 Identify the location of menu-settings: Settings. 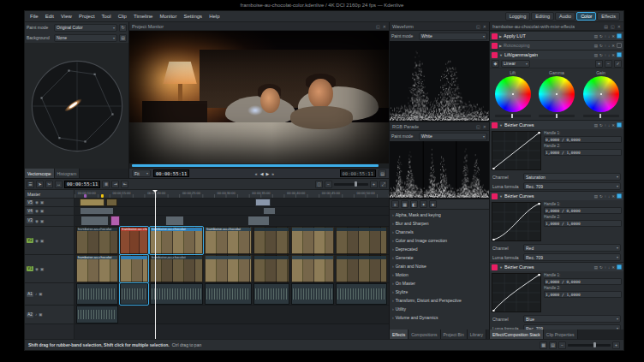
(193, 16).